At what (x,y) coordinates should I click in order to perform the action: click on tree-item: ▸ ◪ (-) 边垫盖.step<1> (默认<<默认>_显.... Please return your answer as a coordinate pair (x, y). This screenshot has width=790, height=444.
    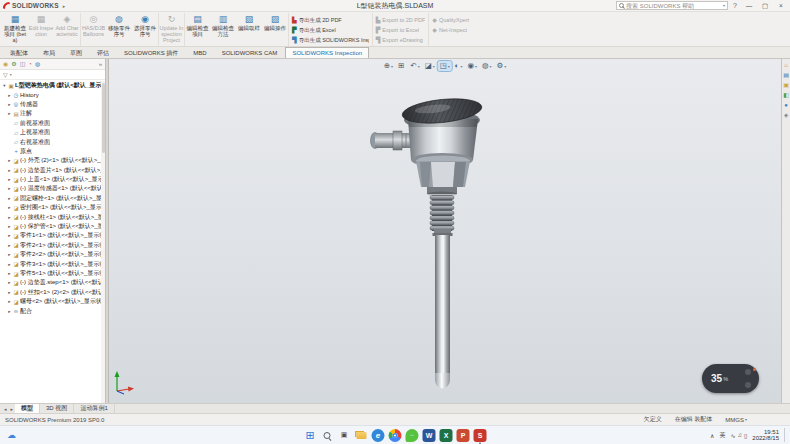
    Looking at the image, I should click on (52, 282).